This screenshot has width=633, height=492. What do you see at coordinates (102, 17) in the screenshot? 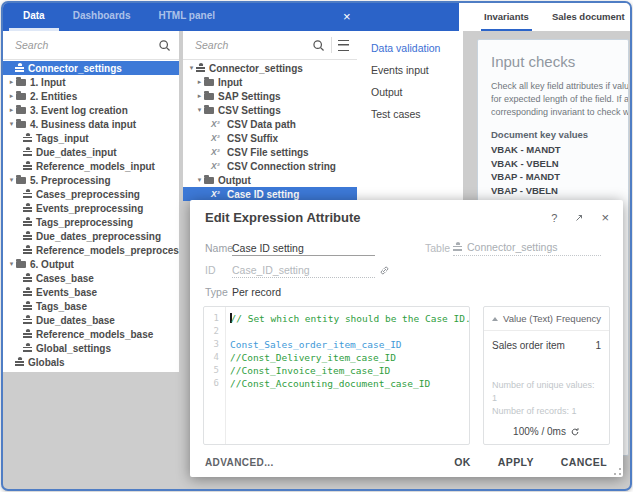
I see `top-tab-dashboards: Dashboards` at bounding box center [102, 17].